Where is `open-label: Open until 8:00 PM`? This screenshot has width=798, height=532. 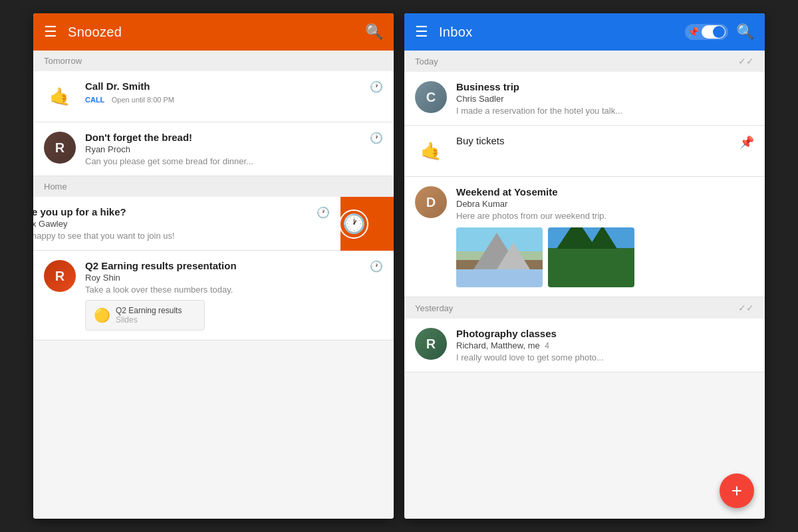 open-label: Open until 8:00 PM is located at coordinates (143, 100).